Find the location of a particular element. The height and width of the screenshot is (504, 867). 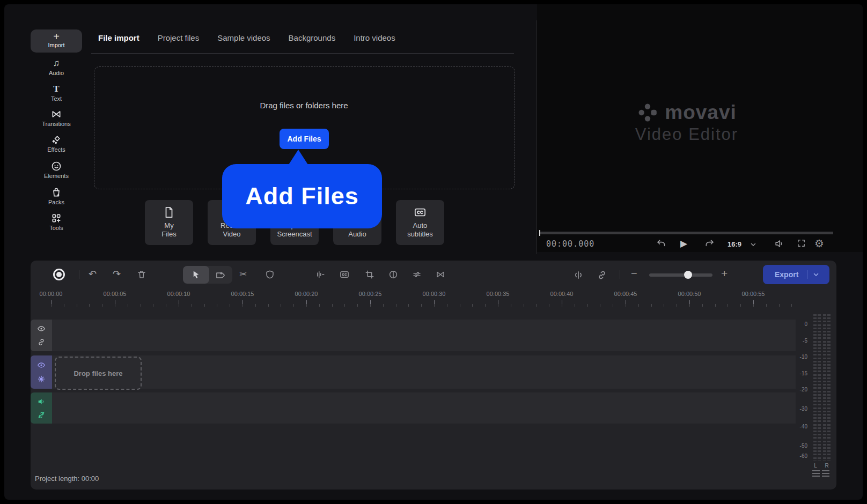

sidebar-item-label: Import is located at coordinates (56, 45).